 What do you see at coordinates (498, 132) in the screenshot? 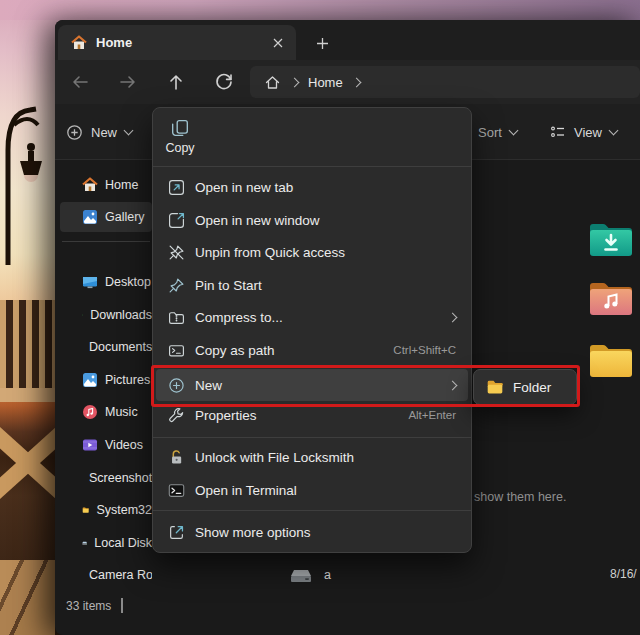
I see `toolbar-sort-button: Sort` at bounding box center [498, 132].